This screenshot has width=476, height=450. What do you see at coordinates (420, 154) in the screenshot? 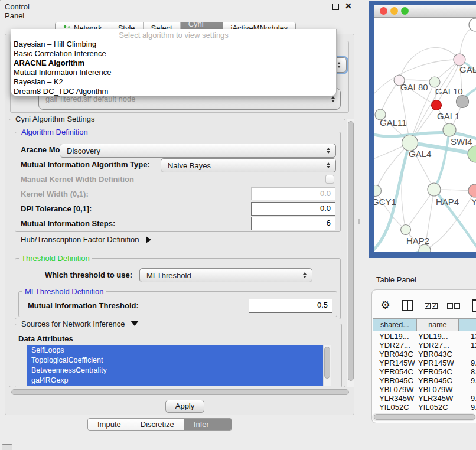
I see `node-label: GAL4` at bounding box center [420, 154].